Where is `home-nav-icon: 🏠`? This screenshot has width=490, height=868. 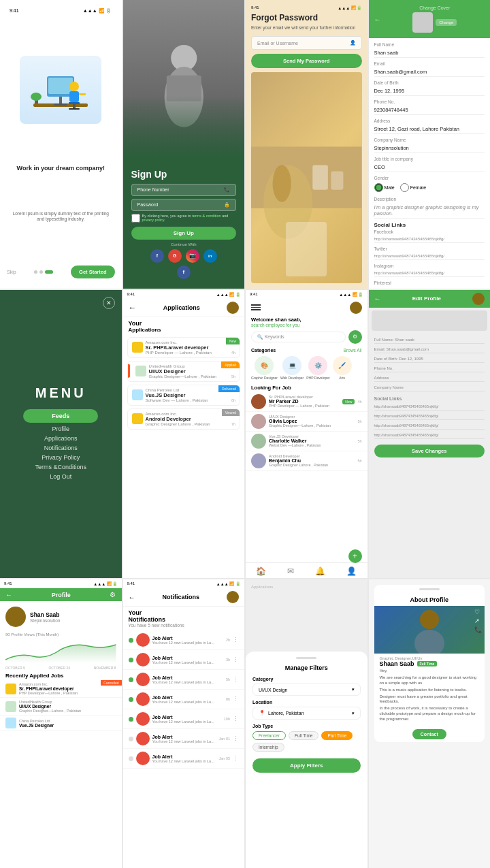
home-nav-icon: 🏠 is located at coordinates (261, 571).